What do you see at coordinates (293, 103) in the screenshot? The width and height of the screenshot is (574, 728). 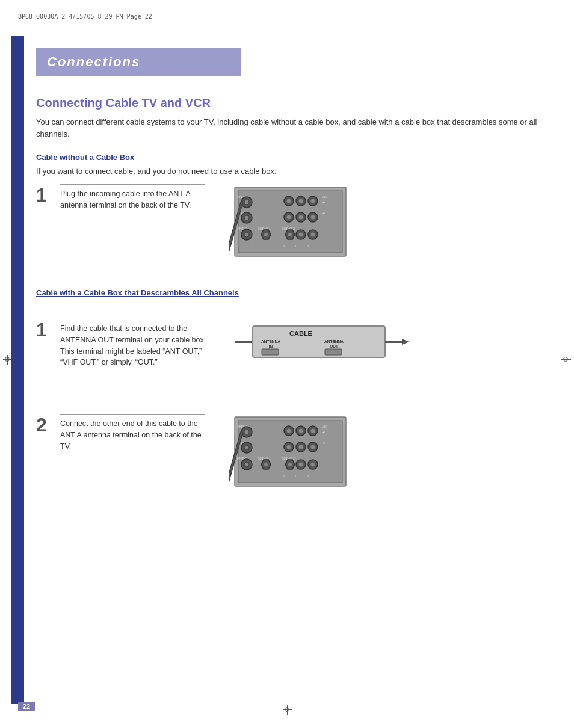 I see `section-title: Connecting Cable TV and VCR` at bounding box center [293, 103].